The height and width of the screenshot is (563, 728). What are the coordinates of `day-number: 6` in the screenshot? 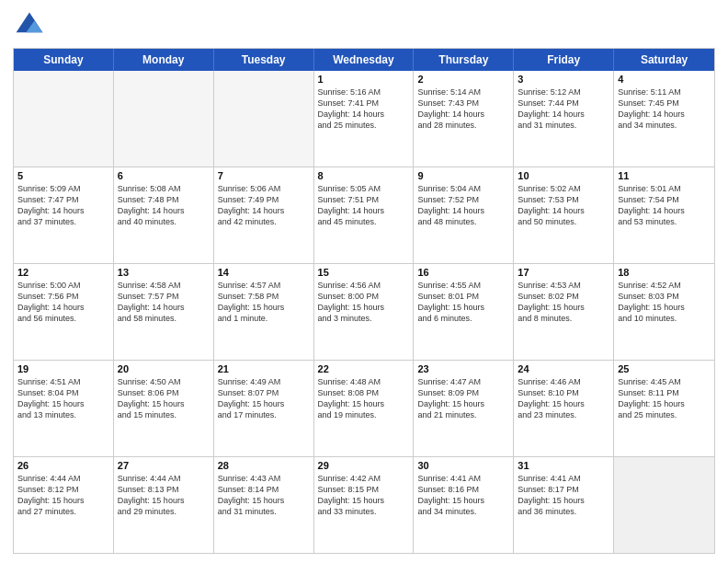 It's located at (164, 176).